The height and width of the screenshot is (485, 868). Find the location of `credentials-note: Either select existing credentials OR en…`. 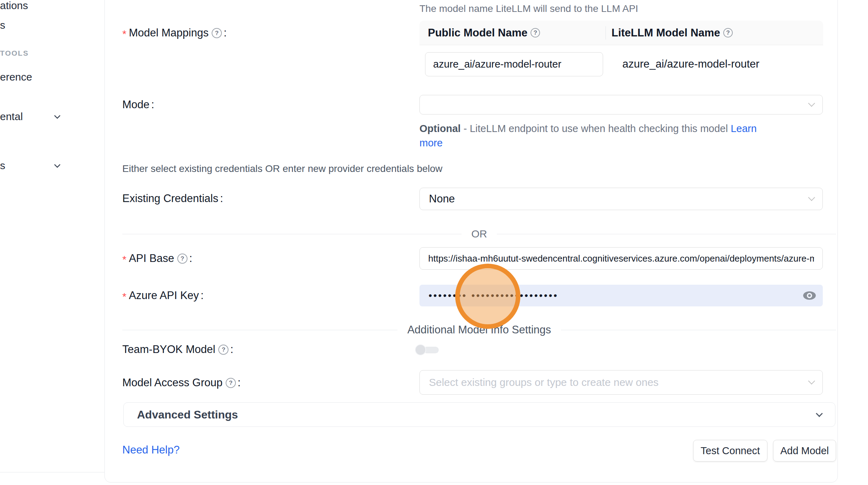

credentials-note: Either select existing credentials OR en… is located at coordinates (282, 169).